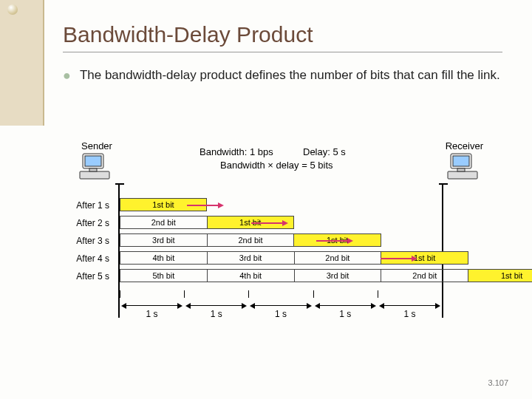 This screenshot has width=532, height=399. Describe the element at coordinates (270, 207) in the screenshot. I see `bit-row: After 1 s1st bit` at that location.